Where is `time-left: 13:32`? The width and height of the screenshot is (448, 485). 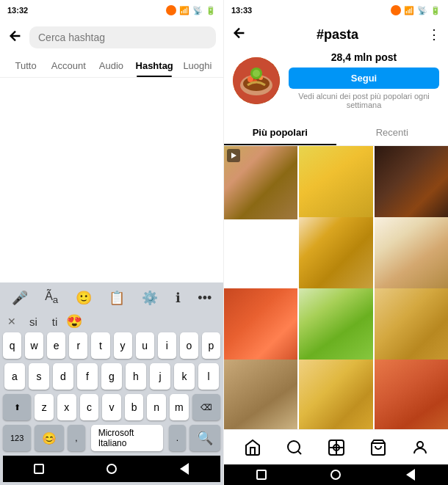 time-left: 13:32 is located at coordinates (18, 10).